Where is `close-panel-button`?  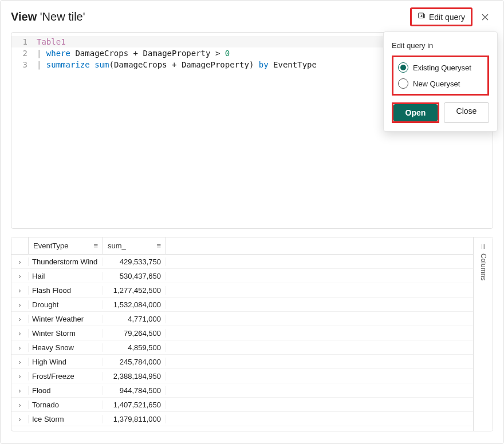 close-panel-button is located at coordinates (485, 17).